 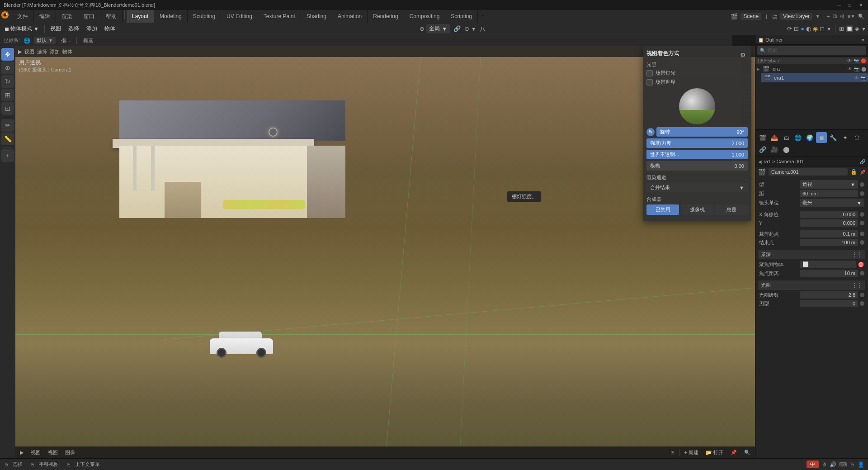 What do you see at coordinates (829, 223) in the screenshot?
I see `shift-y-value: 0.000` at bounding box center [829, 223].